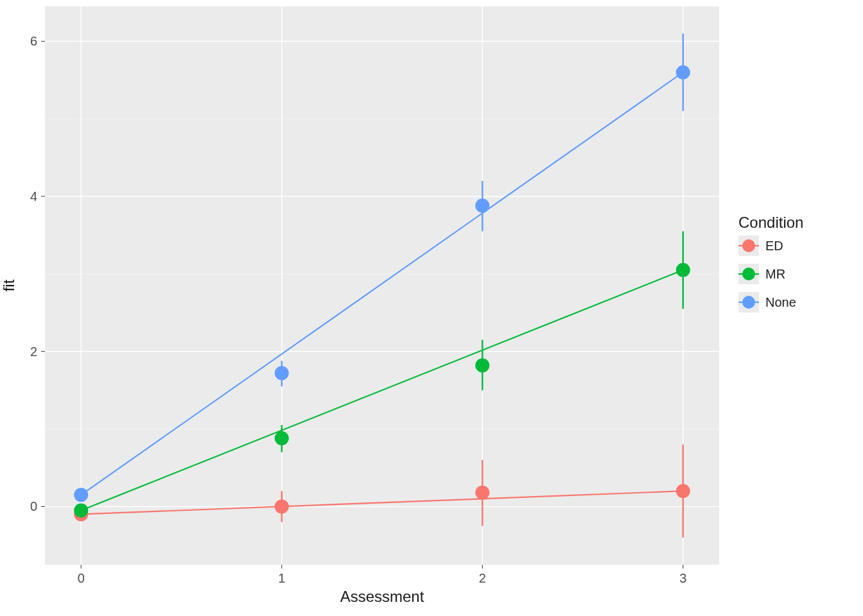 This screenshot has height=616, width=863. I want to click on y-tick-label: 6, so click(33, 41).